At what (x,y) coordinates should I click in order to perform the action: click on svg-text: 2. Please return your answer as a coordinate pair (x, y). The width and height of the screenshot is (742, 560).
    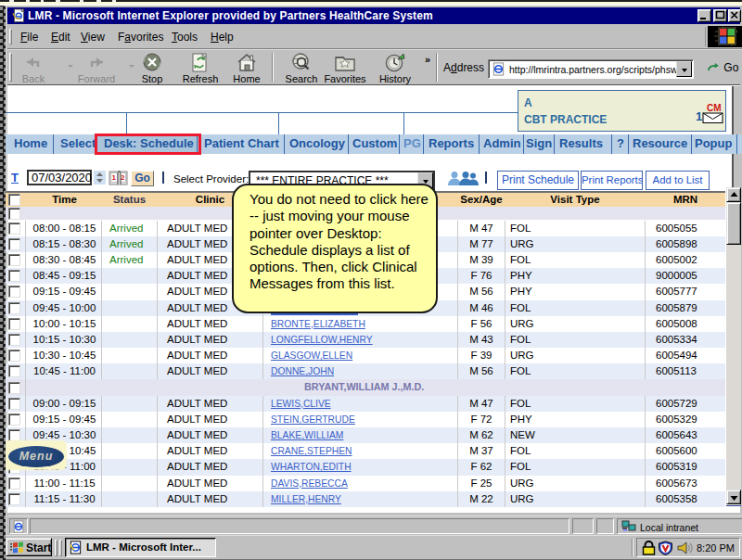
    Looking at the image, I should click on (122, 178).